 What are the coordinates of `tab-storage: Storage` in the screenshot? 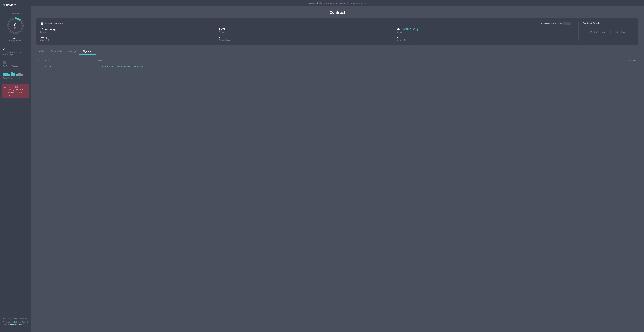 It's located at (72, 52).